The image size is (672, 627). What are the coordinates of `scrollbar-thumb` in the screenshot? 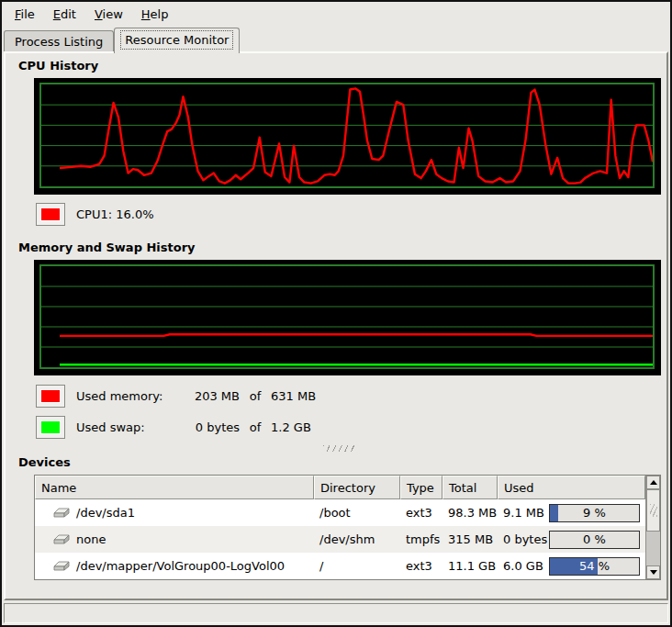 It's located at (654, 510).